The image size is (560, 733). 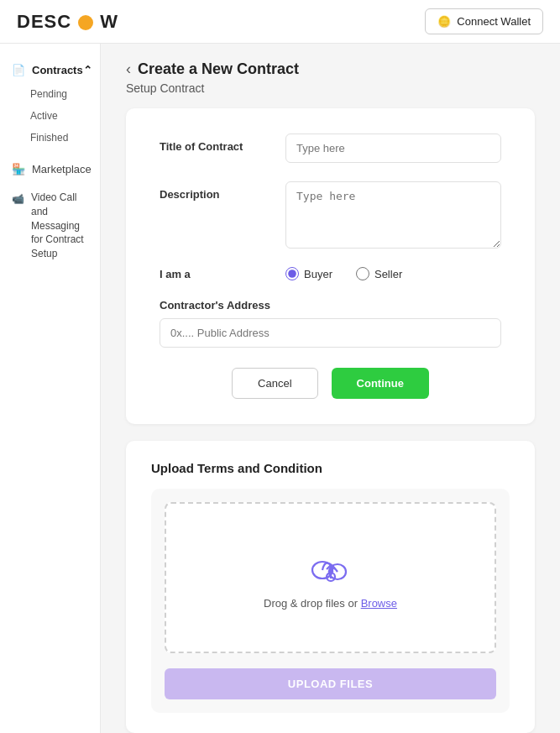 What do you see at coordinates (62, 138) in the screenshot?
I see `sidebar-item-finished: Finished` at bounding box center [62, 138].